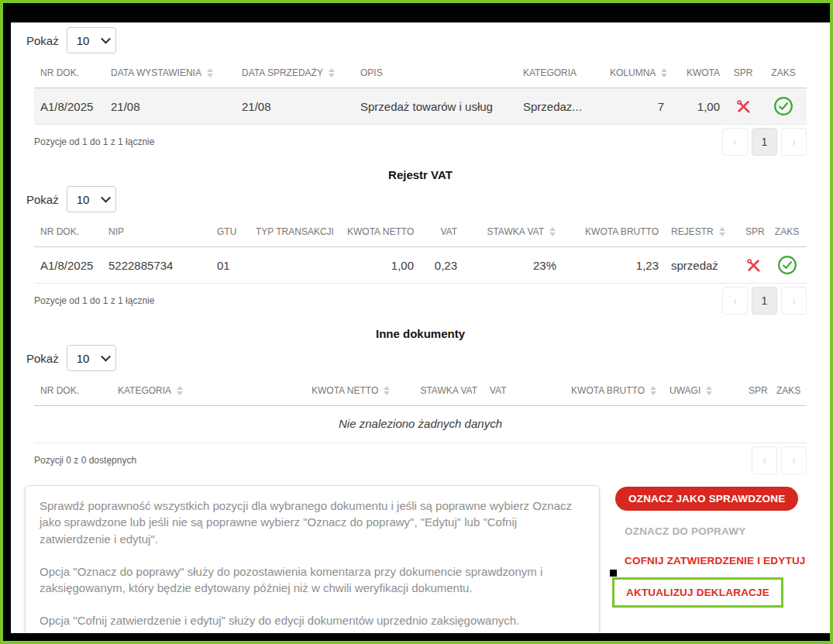 The height and width of the screenshot is (644, 833). Describe the element at coordinates (780, 460) in the screenshot. I see `inne-pagination: ‹ ›` at that location.